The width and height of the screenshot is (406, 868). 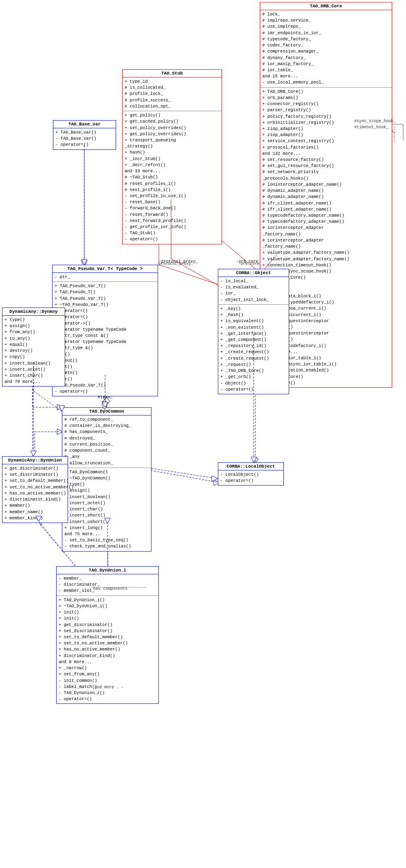 I want to click on tao-stub-methods: + get_policy() + get_cached_policy() + s…, so click(x=172, y=178).